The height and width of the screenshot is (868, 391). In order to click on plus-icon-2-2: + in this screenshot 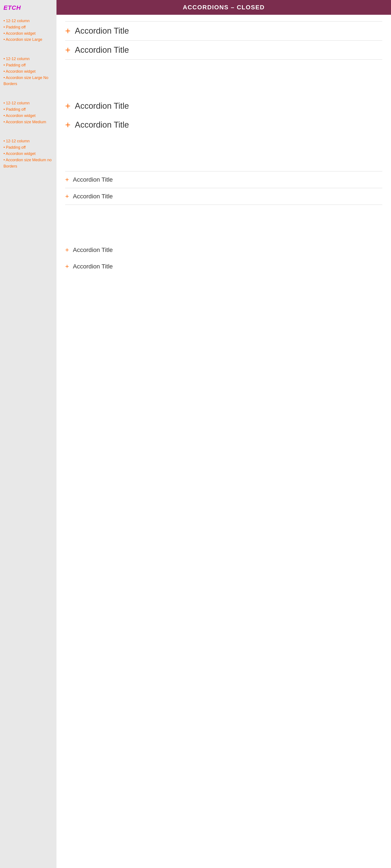, I will do `click(68, 125)`.